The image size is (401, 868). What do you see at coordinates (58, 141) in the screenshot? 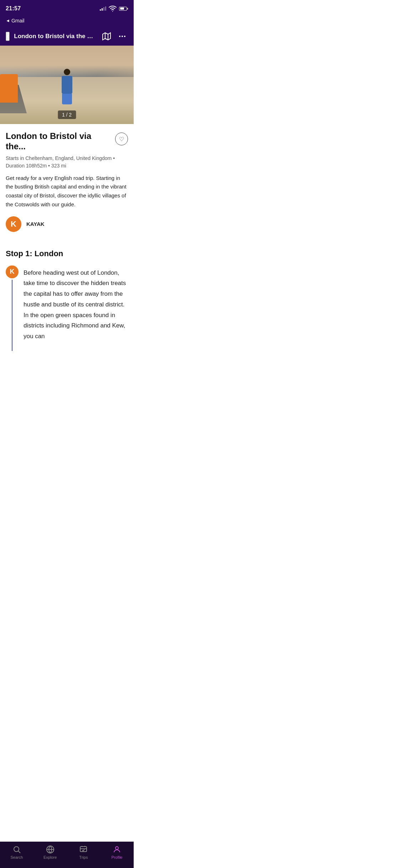
I see `trip-title: London to Bristol via the...` at bounding box center [58, 141].